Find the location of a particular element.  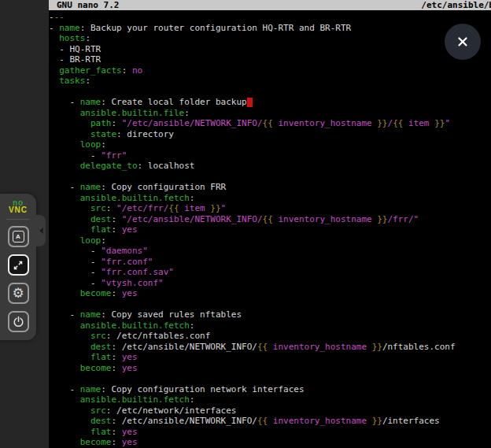

code-segment: hosts is located at coordinates (72, 38).